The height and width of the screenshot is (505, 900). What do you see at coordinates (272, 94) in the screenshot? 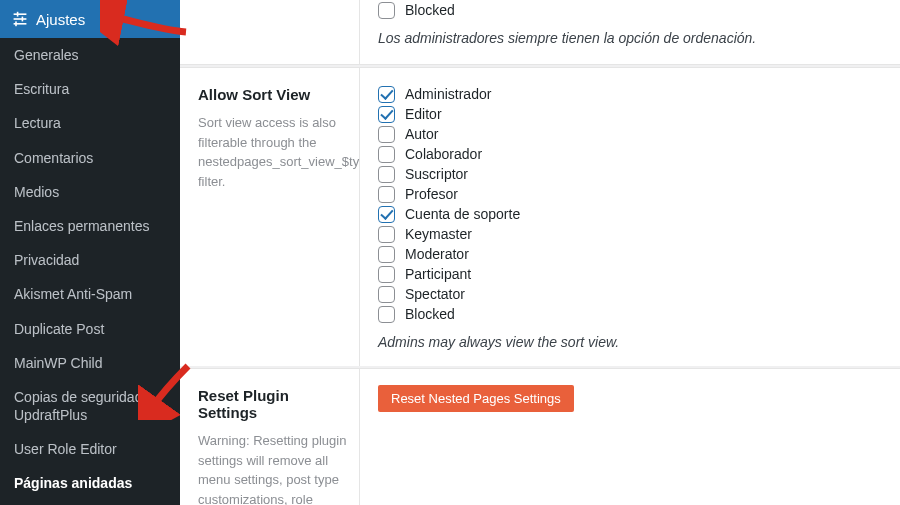
I see `allow-sort-view-title: Allow Sort View` at bounding box center [272, 94].